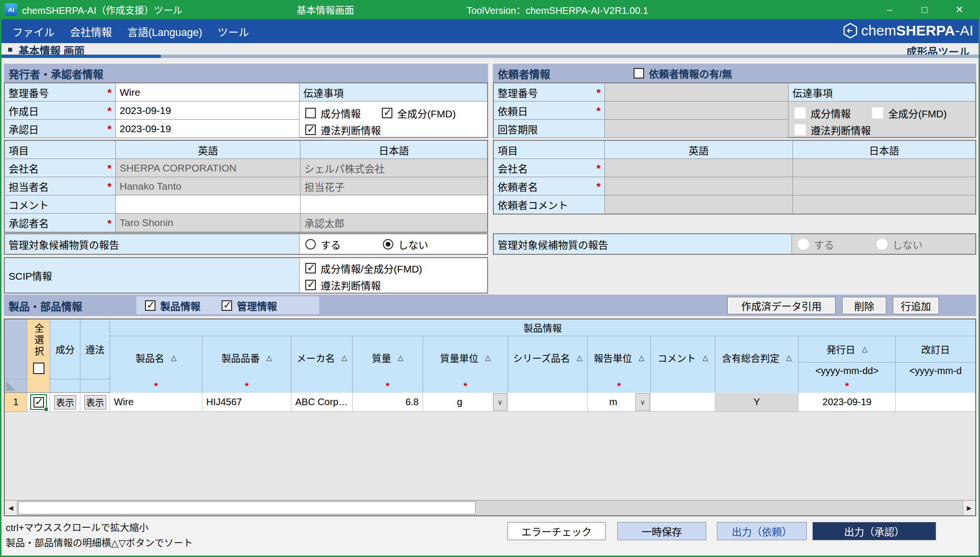 Image resolution: width=980 pixels, height=557 pixels. Describe the element at coordinates (500, 402) in the screenshot. I see `mass-unit-dropdown: ∨` at that location.